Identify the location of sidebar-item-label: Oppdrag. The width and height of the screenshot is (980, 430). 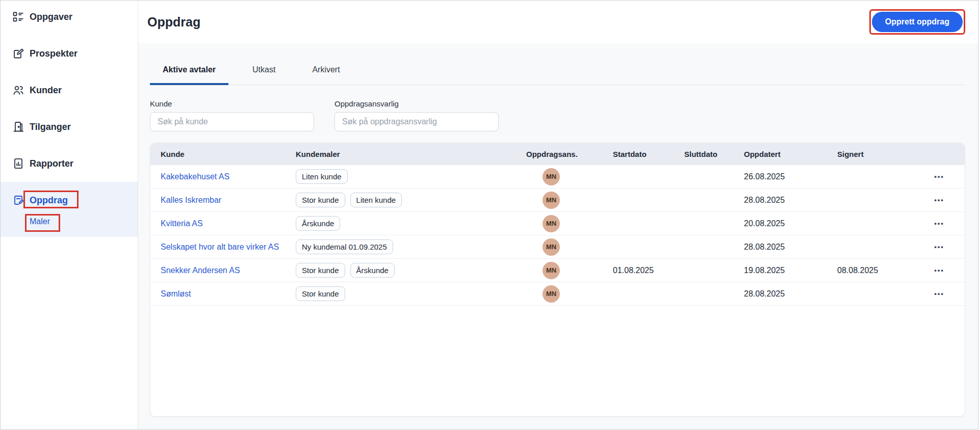
(49, 201).